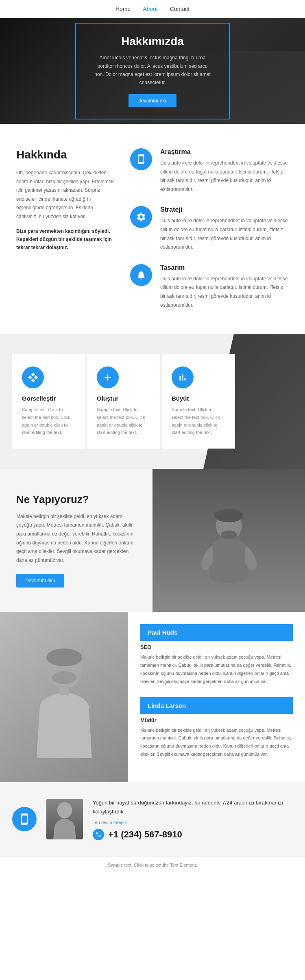  What do you see at coordinates (33, 377) in the screenshot?
I see `arrows-icon` at bounding box center [33, 377].